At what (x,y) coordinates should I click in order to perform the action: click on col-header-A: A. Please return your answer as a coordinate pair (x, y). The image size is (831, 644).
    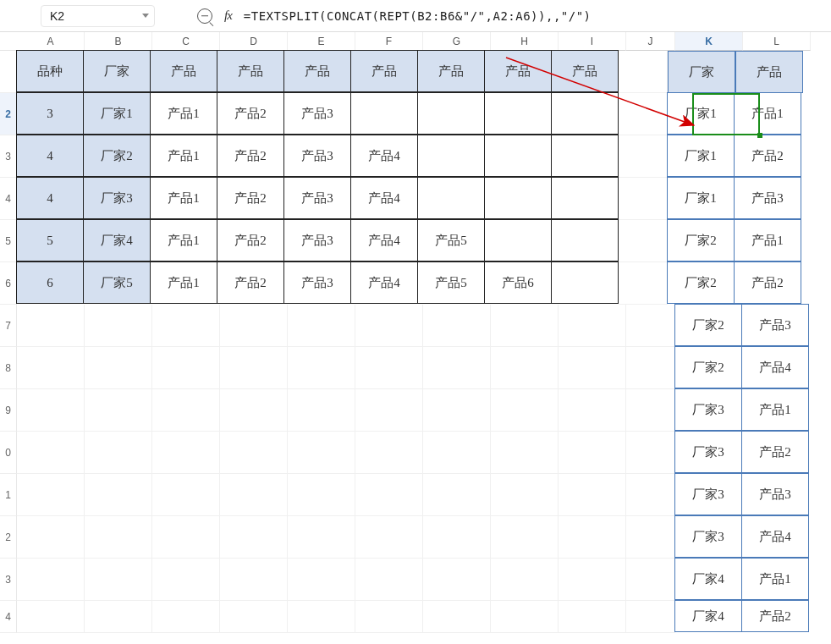
    Looking at the image, I should click on (51, 41).